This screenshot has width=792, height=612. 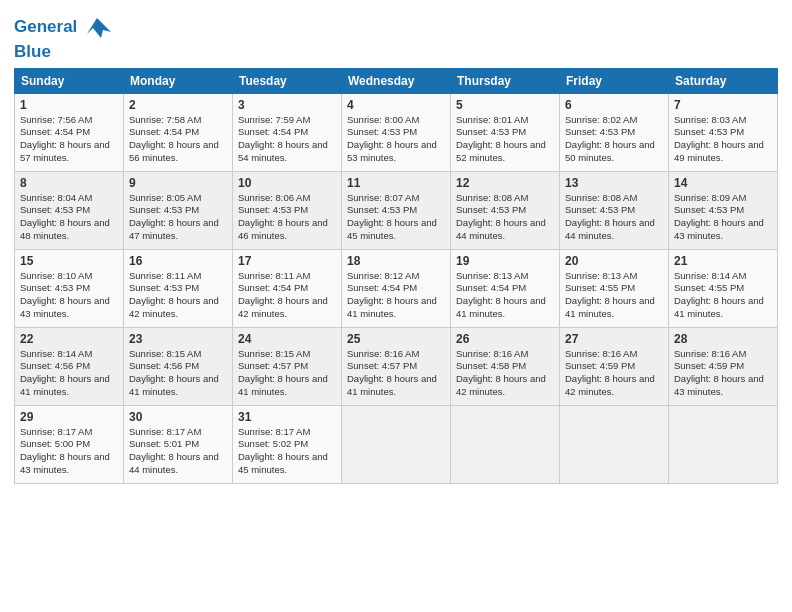 What do you see at coordinates (178, 452) in the screenshot?
I see `day-info: Sunrise: 8:17 AMSunset: 5:01 PMDaylight:…` at bounding box center [178, 452].